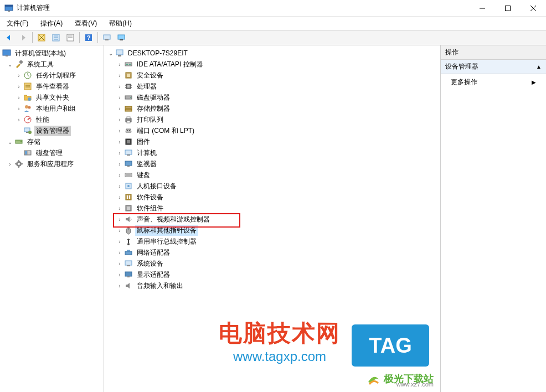 The width and height of the screenshot is (546, 392). I want to click on tree-storage: ⌄ 存储, so click(52, 142).